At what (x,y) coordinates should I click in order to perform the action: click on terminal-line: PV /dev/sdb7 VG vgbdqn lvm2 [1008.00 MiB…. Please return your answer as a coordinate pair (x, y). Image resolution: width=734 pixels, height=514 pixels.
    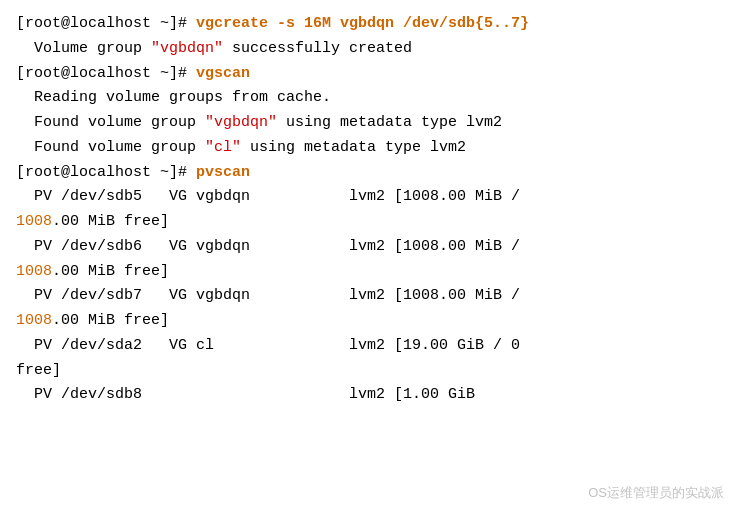
    Looking at the image, I should click on (367, 296).